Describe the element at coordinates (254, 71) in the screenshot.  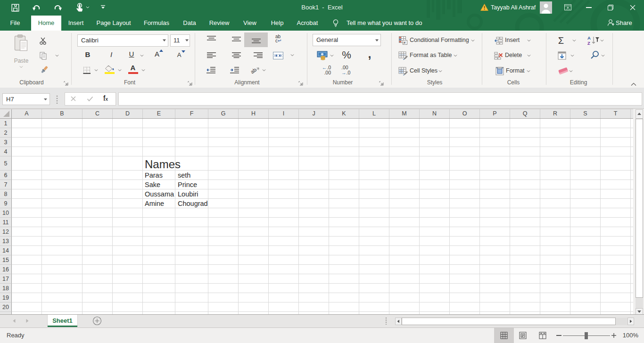
I see `svg-text: ab` at that location.